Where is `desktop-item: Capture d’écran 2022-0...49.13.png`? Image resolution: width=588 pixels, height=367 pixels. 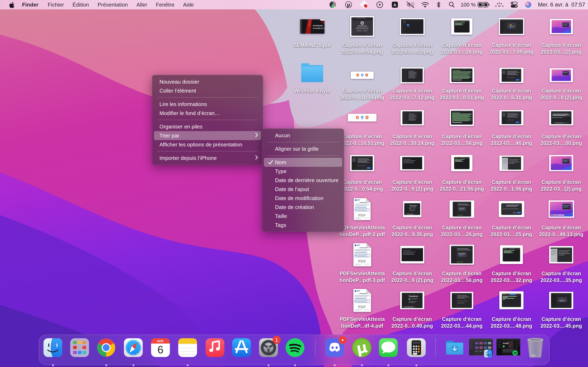 desktop-item: Capture d’écran 2022-0...49.13.png is located at coordinates (561, 209).